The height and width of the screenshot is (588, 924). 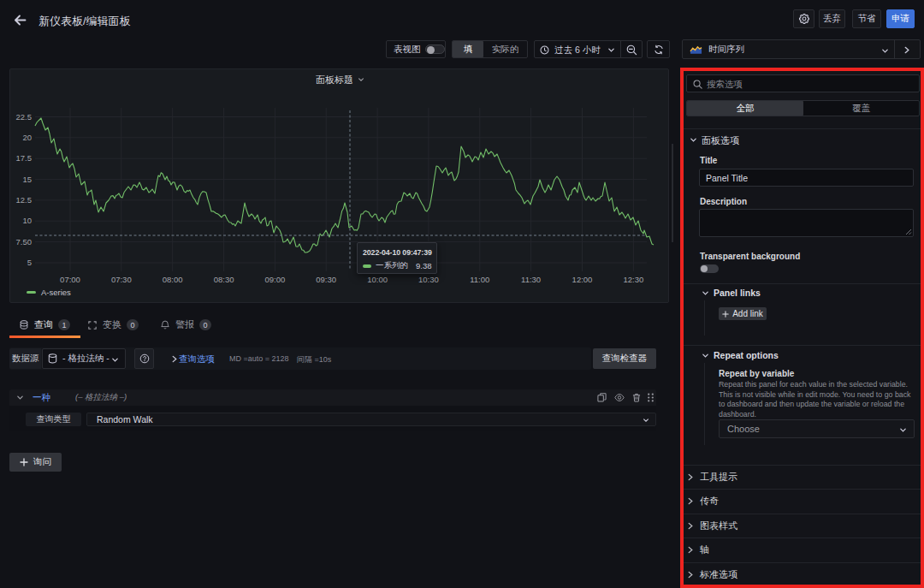 I want to click on svg-text: 09:00, so click(x=275, y=279).